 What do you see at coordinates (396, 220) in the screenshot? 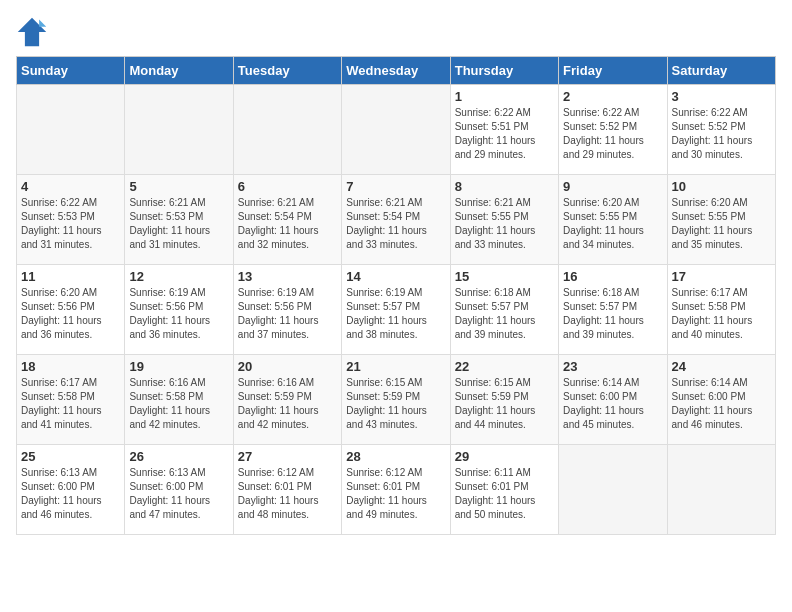
I see `week-row-2: 4Sunrise: 6:22 AM Sunset: 5:53 PM Daylig…` at bounding box center [396, 220].